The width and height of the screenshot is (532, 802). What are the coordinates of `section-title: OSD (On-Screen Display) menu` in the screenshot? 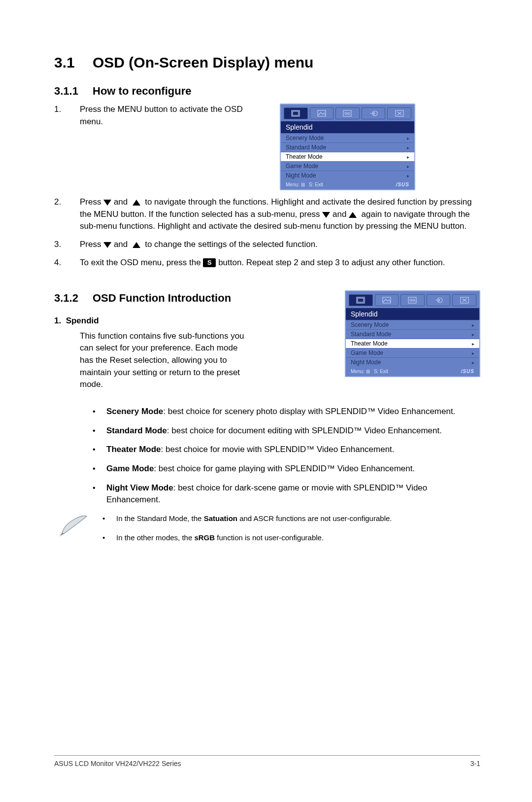 It's located at (203, 62).